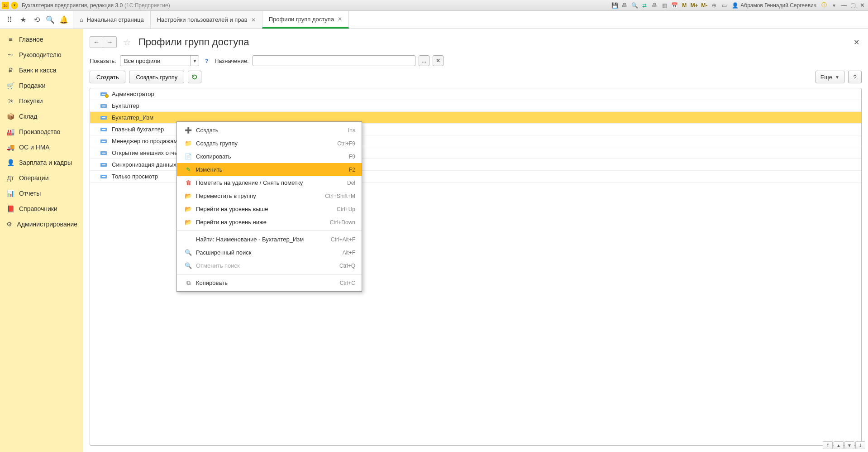 This screenshot has height=452, width=868. What do you see at coordinates (263, 239) in the screenshot?
I see `context-menu-label: Найти: Наименование - Бухгалтер_Изм` at bounding box center [263, 239].